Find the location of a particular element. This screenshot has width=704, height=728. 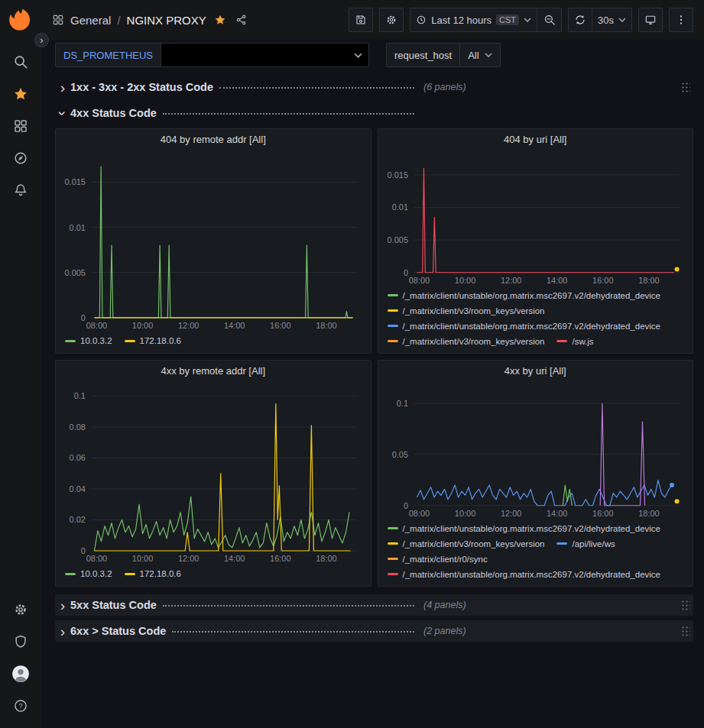

apps-grid-icon is located at coordinates (58, 20).